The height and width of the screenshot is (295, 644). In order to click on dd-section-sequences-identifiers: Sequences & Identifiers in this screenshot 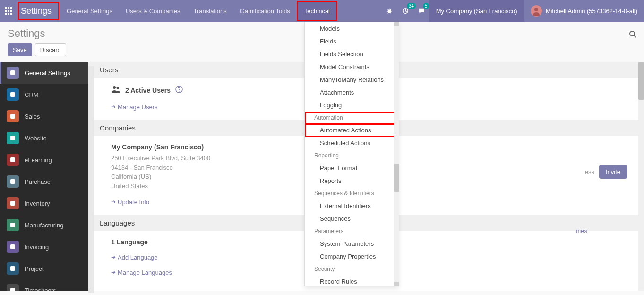, I will do `click(352, 193)`.